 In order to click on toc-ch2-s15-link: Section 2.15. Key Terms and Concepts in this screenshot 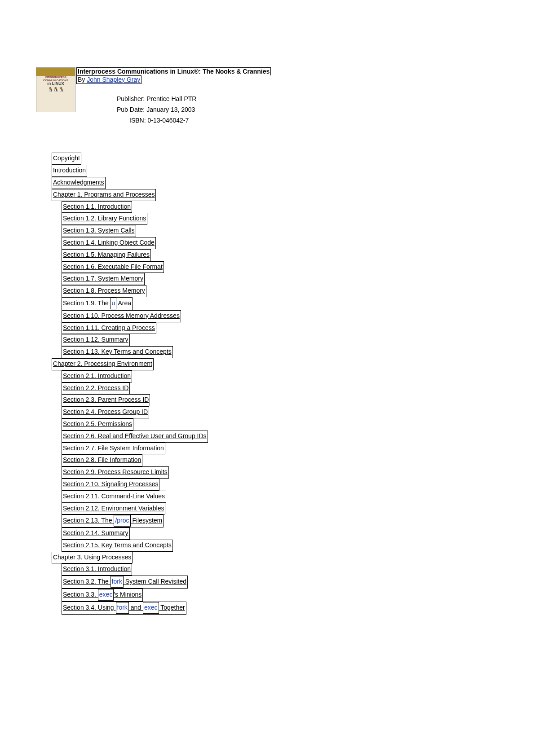, I will do `click(117, 545)`.